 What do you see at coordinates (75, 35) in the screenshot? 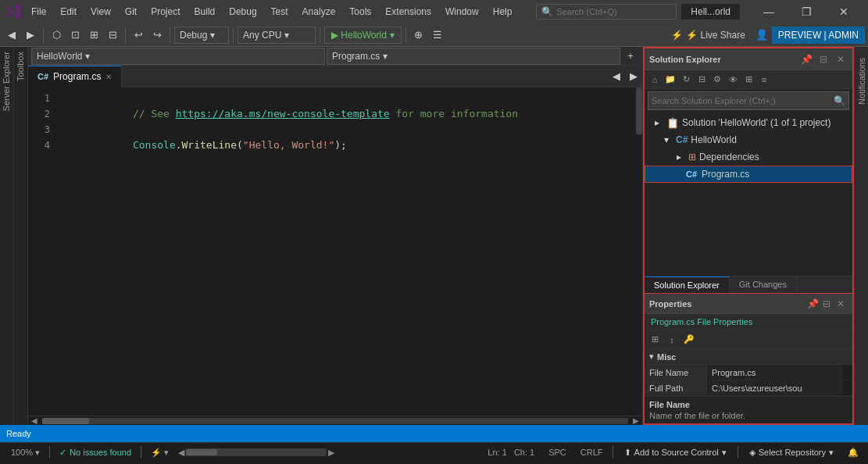
I see `toolbar-btn2: ⊡` at bounding box center [75, 35].